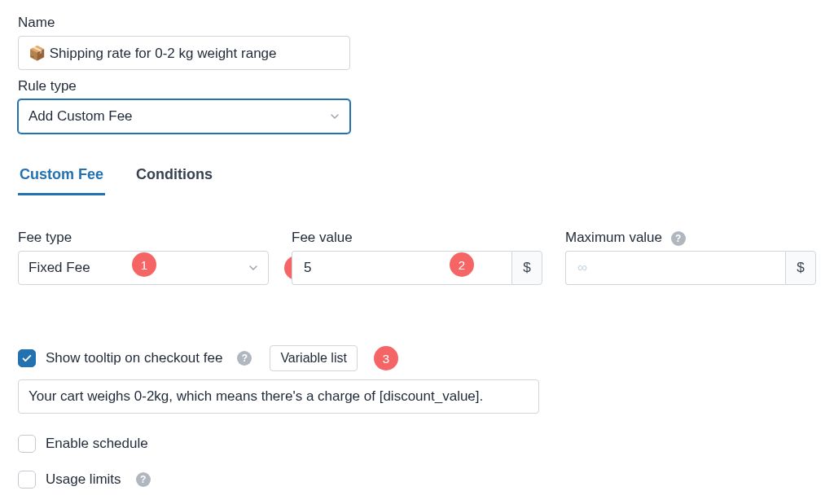 This screenshot has width=834, height=504. Describe the element at coordinates (417, 480) in the screenshot. I see `usage-limits-row: Usage limits ?` at that location.